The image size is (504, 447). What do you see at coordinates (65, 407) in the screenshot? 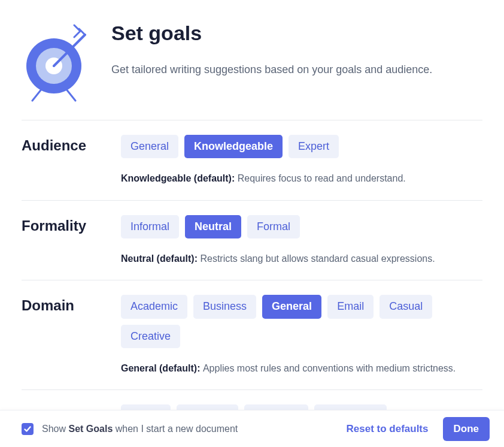
I see `intent-label: Intent` at bounding box center [65, 407].